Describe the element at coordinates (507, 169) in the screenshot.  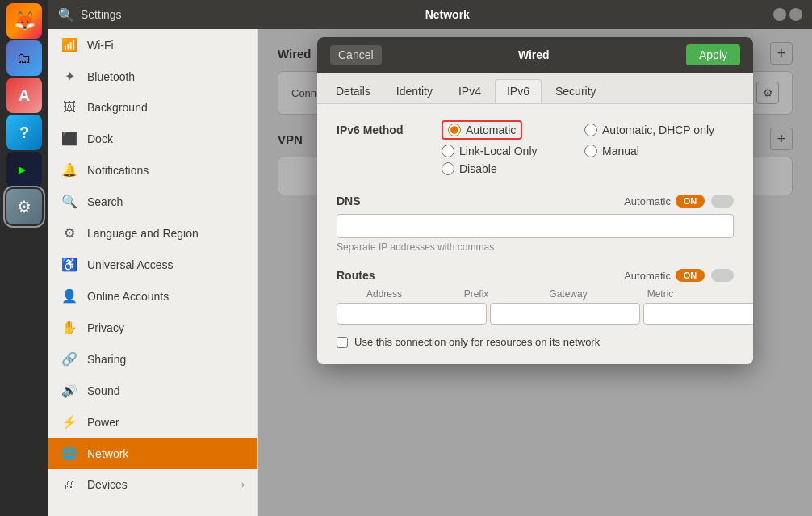
I see `radio-disable: Disable` at that location.